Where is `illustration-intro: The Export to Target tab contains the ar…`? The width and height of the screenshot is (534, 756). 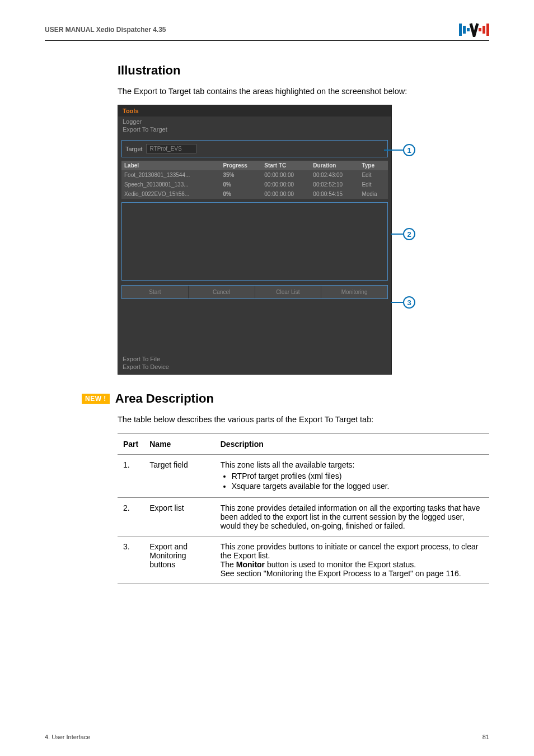 illustration-intro: The Export to Target tab contains the ar… is located at coordinates (303, 91).